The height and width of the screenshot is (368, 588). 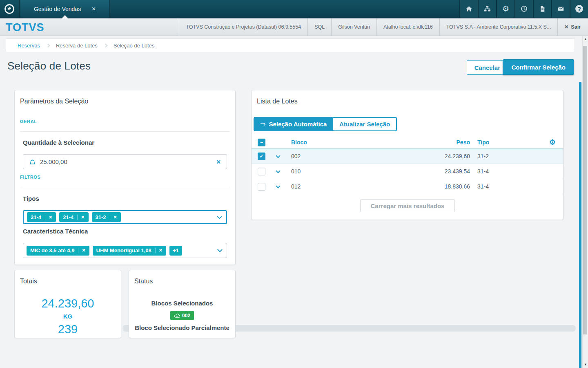 I want to click on env-shortcut-label: Atalho local: c:\dlc116, so click(x=408, y=27).